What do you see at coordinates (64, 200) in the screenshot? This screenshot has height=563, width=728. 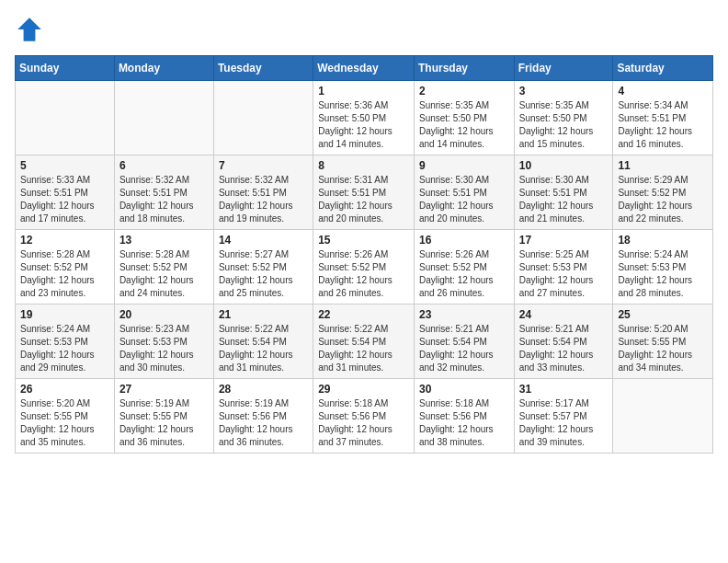 I see `day-info: Sunrise: 5:33 AM Sunset: 5:51 PM Dayligh…` at bounding box center [64, 200].